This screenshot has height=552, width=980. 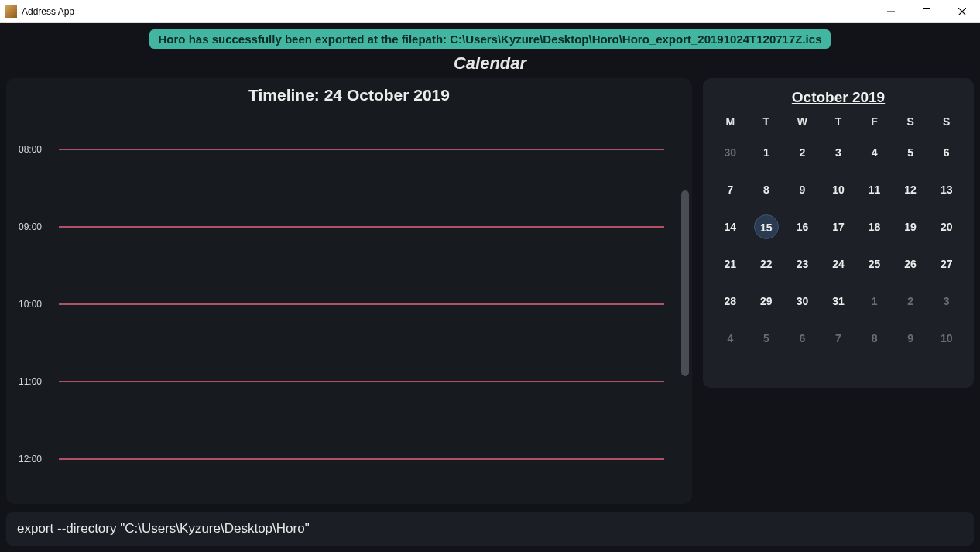 What do you see at coordinates (947, 264) in the screenshot?
I see `calendar-day: 27` at bounding box center [947, 264].